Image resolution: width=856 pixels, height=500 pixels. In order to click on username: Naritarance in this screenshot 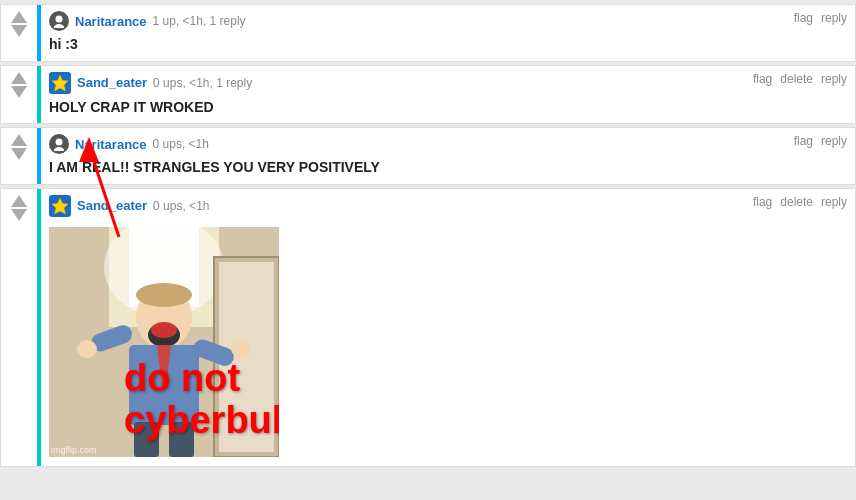, I will do `click(111, 22)`.